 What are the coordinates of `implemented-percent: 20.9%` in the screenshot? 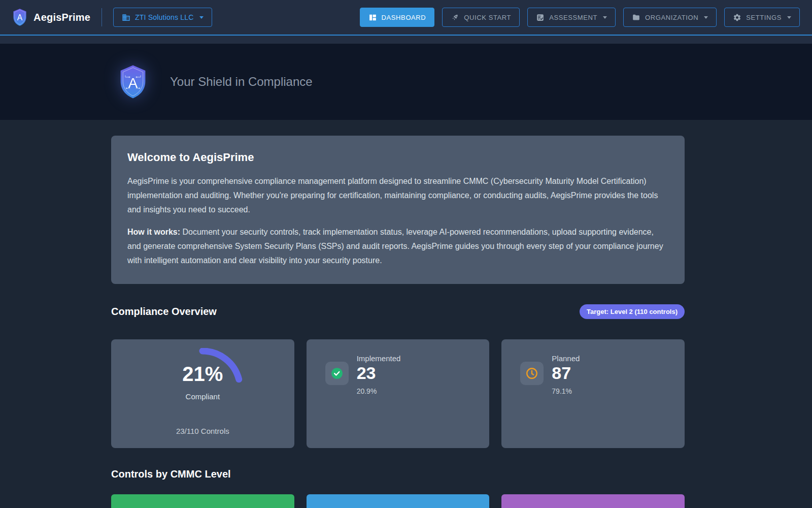 It's located at (379, 391).